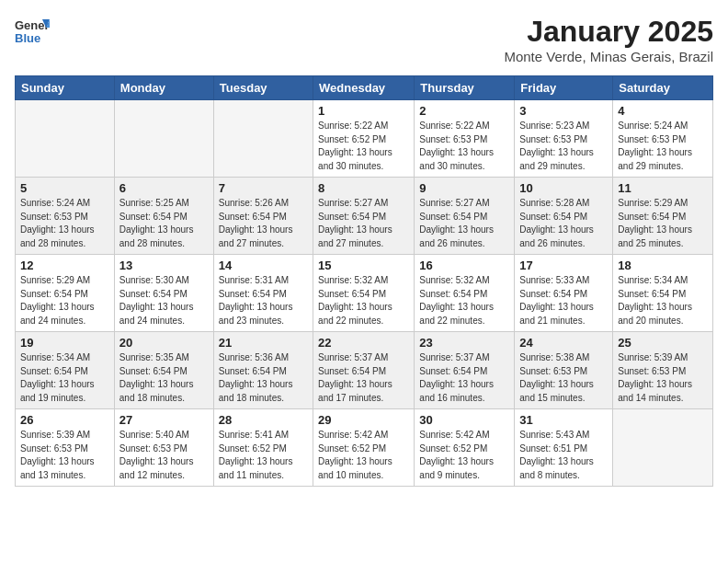  I want to click on day-info: Sunrise: 5:31 AM Sunset: 6:54 PM Dayligh…, so click(263, 301).